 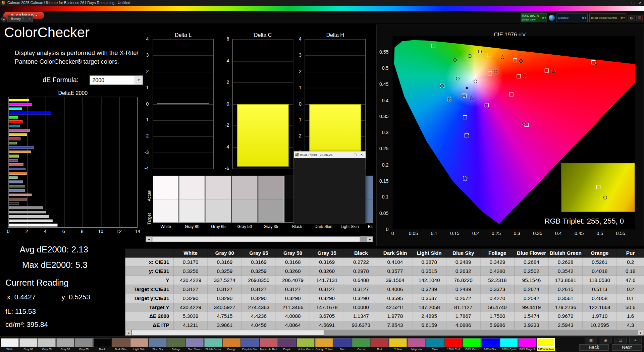 I want to click on patch-button: Gray 50, so click(x=65, y=345).